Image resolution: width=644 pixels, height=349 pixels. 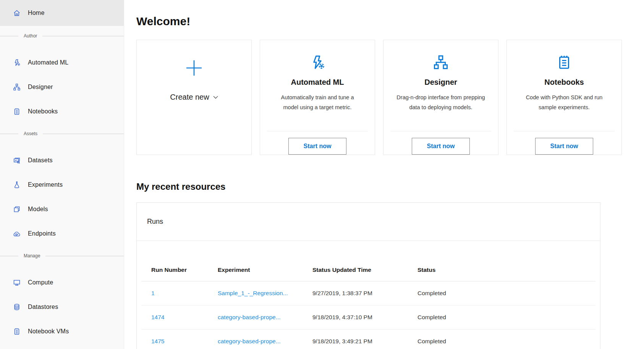 What do you see at coordinates (62, 331) in the screenshot?
I see `sidebar-item-notebook-vms: Notebook VMs` at bounding box center [62, 331].